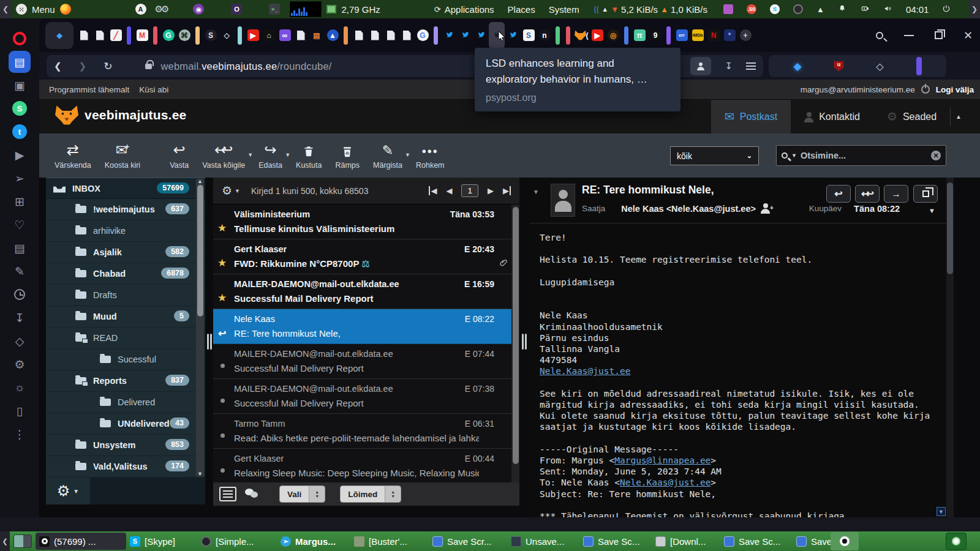 This screenshot has height=551, width=980. Describe the element at coordinates (200, 181) in the screenshot. I see `scroll-up-icon: ▲` at that location.